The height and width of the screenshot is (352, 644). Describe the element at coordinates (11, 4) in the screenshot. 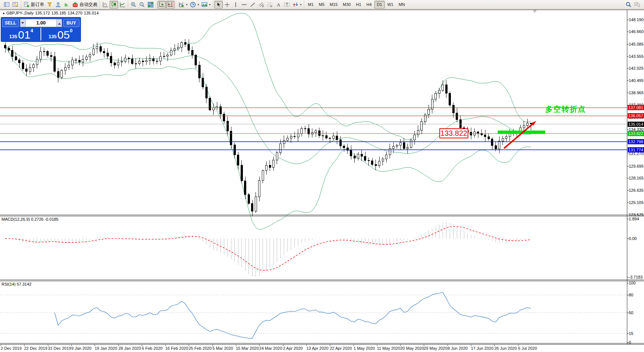

I see `window-controls` at that location.